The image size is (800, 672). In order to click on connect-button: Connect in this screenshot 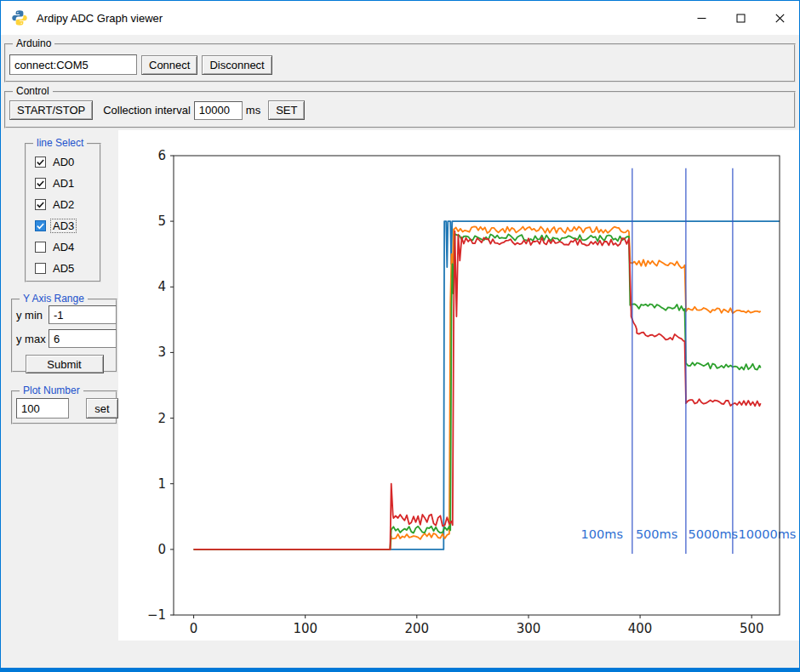, I will do `click(169, 65)`.